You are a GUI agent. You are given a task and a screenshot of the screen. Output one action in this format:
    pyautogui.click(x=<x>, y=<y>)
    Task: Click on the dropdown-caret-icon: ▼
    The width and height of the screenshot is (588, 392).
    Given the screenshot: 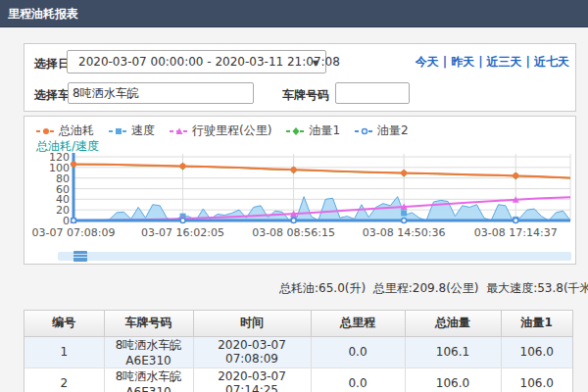 What is the action you would take?
    pyautogui.click(x=316, y=63)
    